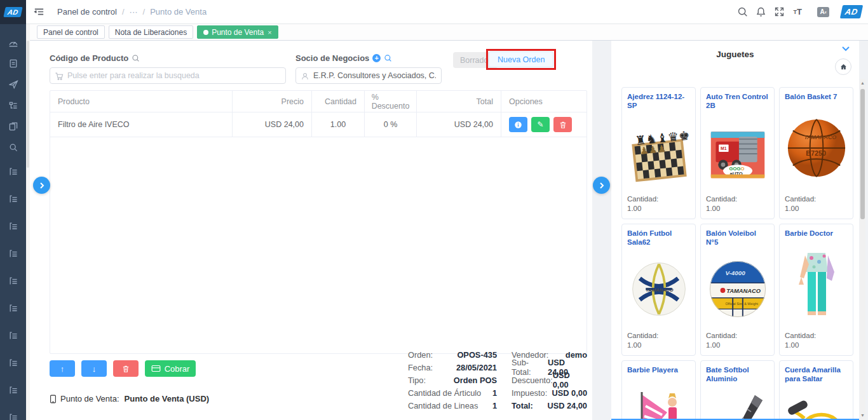 This screenshot has height=420, width=868. Describe the element at coordinates (843, 67) in the screenshot. I see `catalog-home-button` at that location.